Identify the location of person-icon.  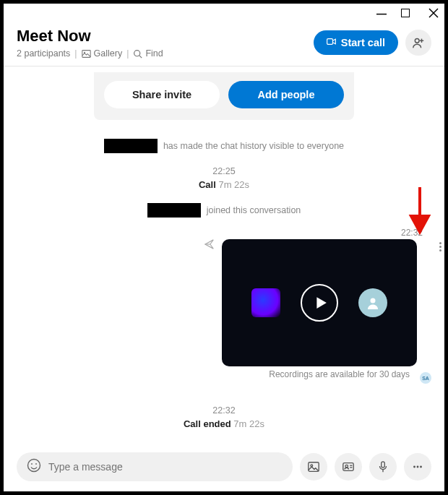
(373, 303).